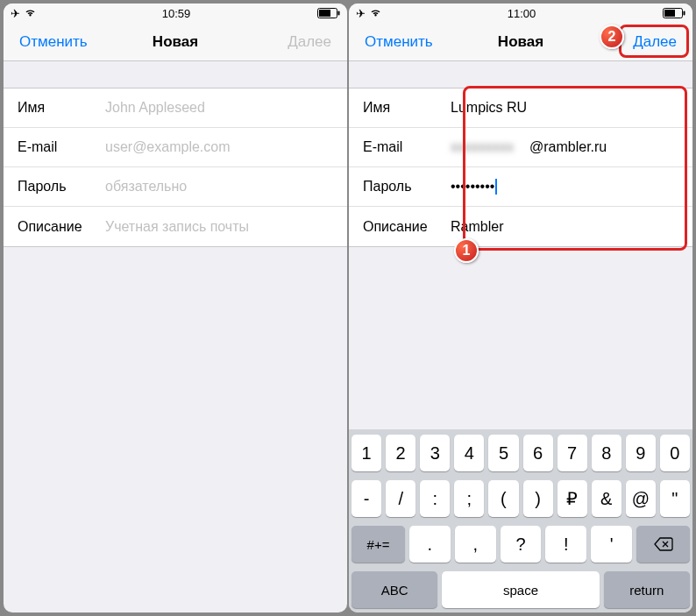 This screenshot has width=696, height=616. Describe the element at coordinates (538, 499) in the screenshot. I see `key-): )` at that location.